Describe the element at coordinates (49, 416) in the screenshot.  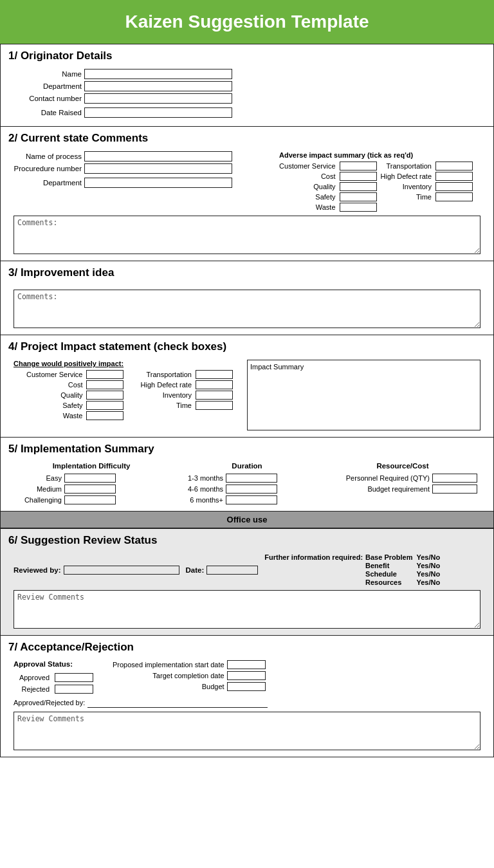
I see `impact-label-4a: Waste` at that location.